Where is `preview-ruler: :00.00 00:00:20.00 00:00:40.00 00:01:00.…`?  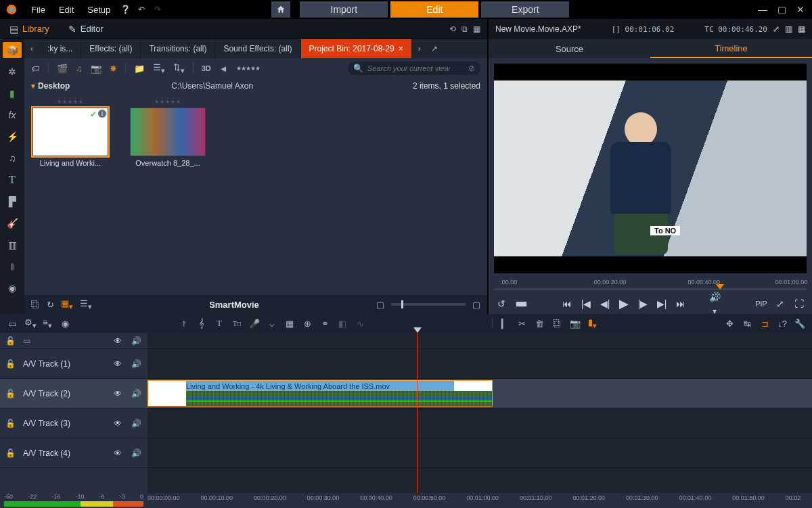 preview-ruler: :00.00 00:00:20.00 00:00:40.00 00:01:00.… is located at coordinates (650, 286).